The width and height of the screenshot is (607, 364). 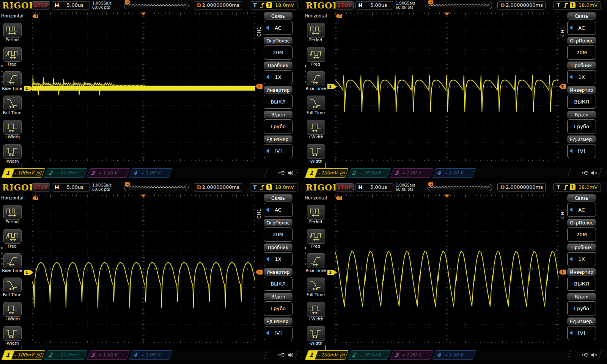 I want to click on channel-menu-title: CH1, so click(x=563, y=31).